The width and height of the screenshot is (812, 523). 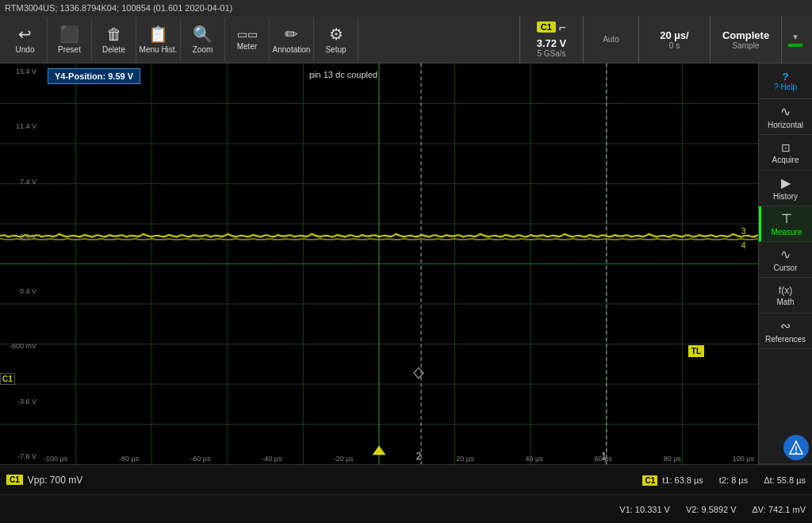 I want to click on cursor-v2: V2: 9.5892 V, so click(x=711, y=510).